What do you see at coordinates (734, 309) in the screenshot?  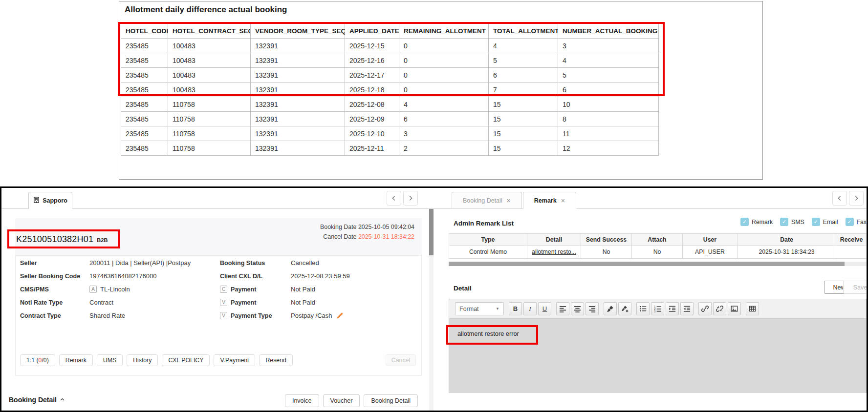 I see `image-icon` at bounding box center [734, 309].